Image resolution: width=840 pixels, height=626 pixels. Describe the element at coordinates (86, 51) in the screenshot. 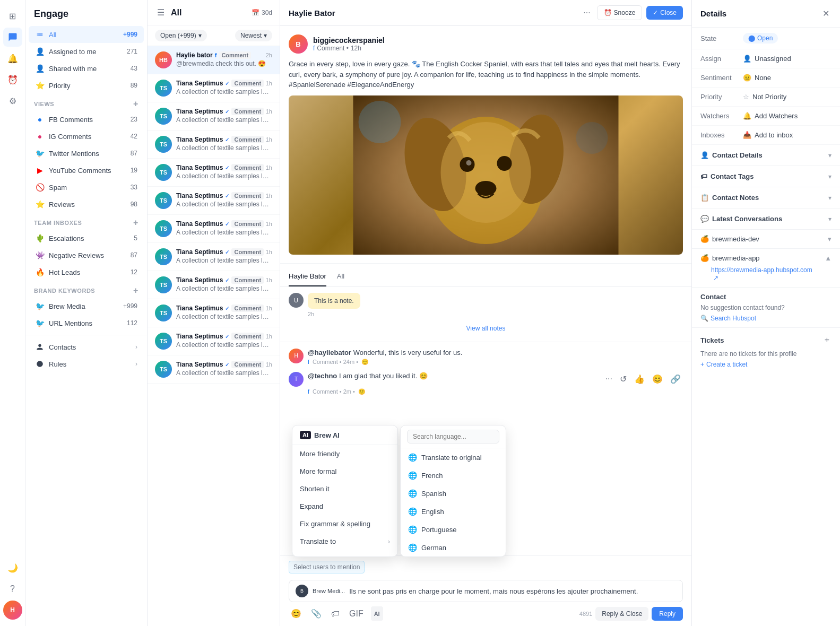

I see `sidebar-item-assigned: 👤 Assigned to me 271` at that location.